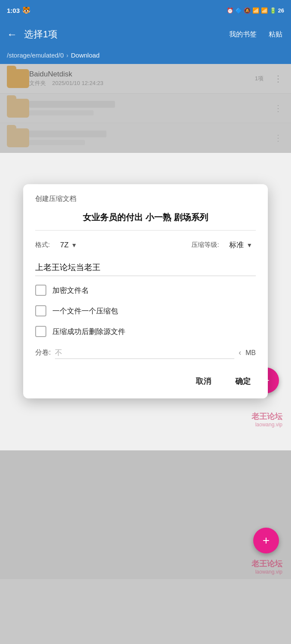 The width and height of the screenshot is (291, 644). I want to click on delete-after-compress-checkbox, so click(41, 331).